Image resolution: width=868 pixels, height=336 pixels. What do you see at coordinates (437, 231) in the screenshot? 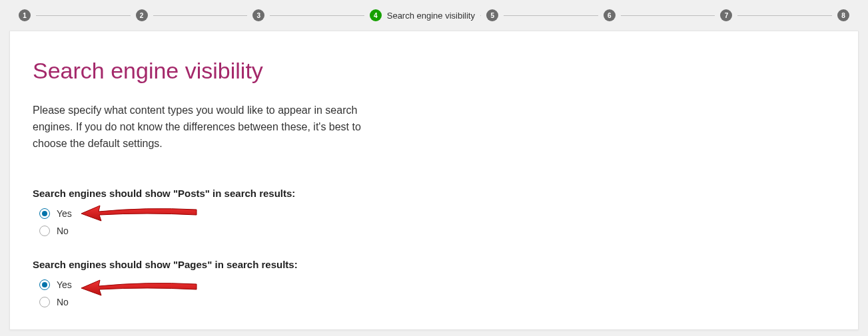
I see `posts-no-option: No` at bounding box center [437, 231].